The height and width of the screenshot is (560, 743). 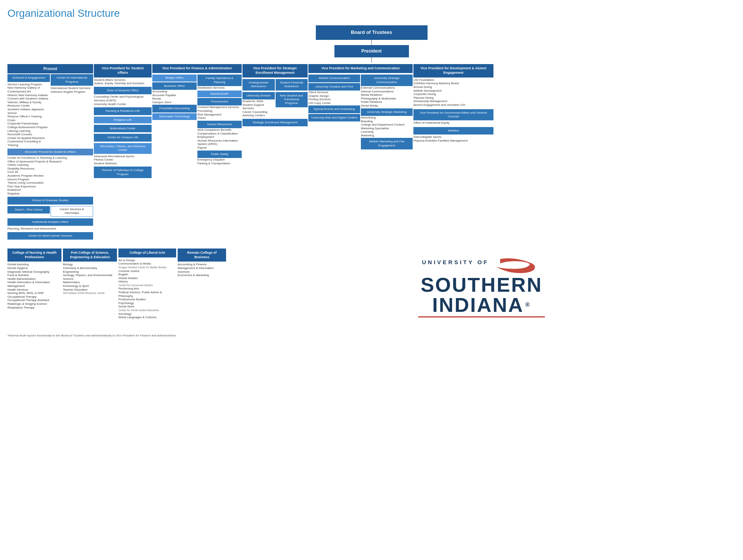 I want to click on pathways-box: Director of Pathways to College Program, so click(x=123, y=172).